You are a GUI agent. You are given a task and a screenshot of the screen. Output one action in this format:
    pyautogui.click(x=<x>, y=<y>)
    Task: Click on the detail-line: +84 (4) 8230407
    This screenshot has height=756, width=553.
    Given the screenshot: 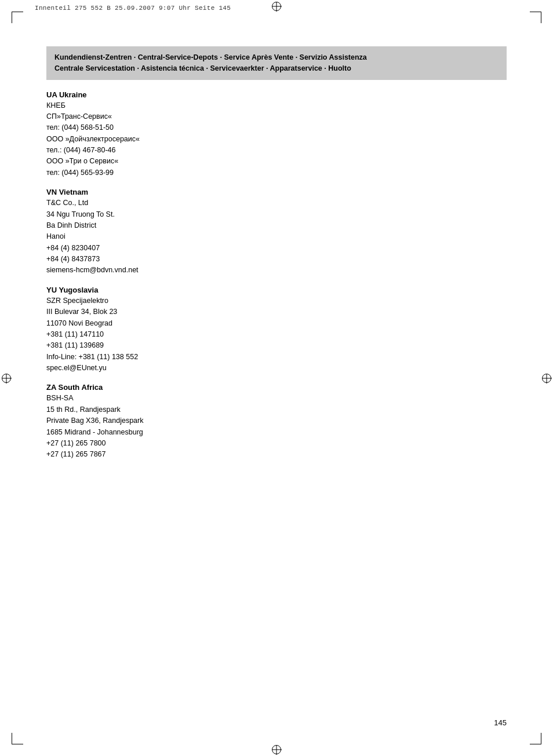 What is the action you would take?
    pyautogui.click(x=276, y=248)
    